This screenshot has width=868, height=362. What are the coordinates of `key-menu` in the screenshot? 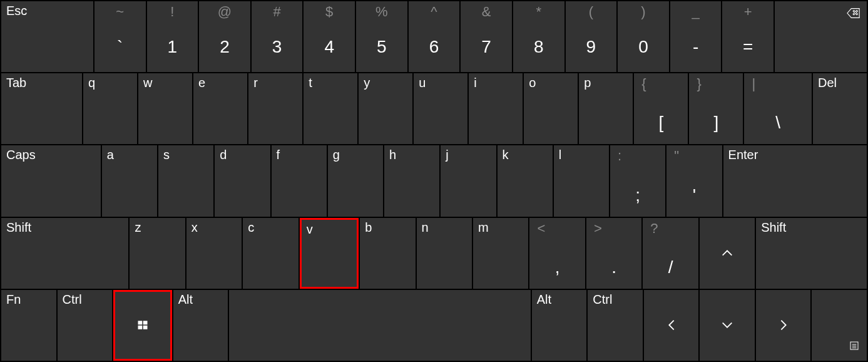 It's located at (839, 326).